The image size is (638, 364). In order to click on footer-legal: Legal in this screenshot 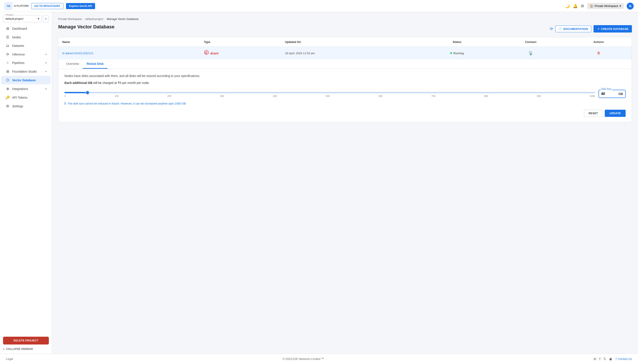, I will do `click(10, 359)`.